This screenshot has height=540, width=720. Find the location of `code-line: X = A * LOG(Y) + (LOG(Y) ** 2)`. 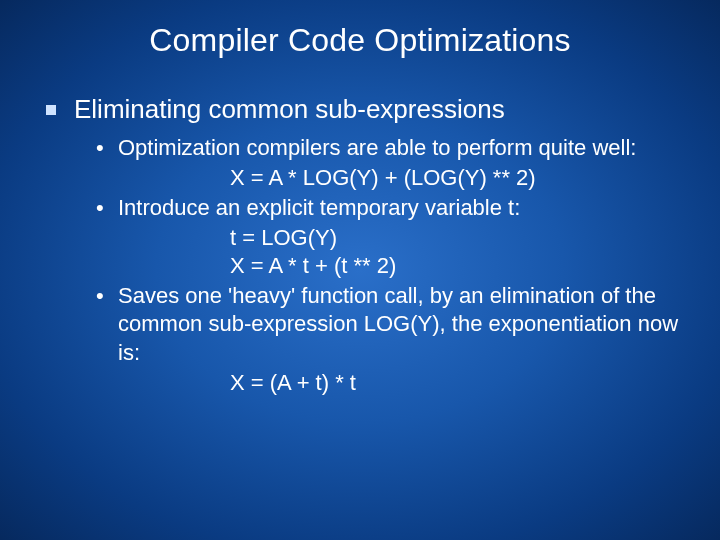

code-line: X = A * LOG(Y) + (LOG(Y) ** 2) is located at coordinates (360, 178).